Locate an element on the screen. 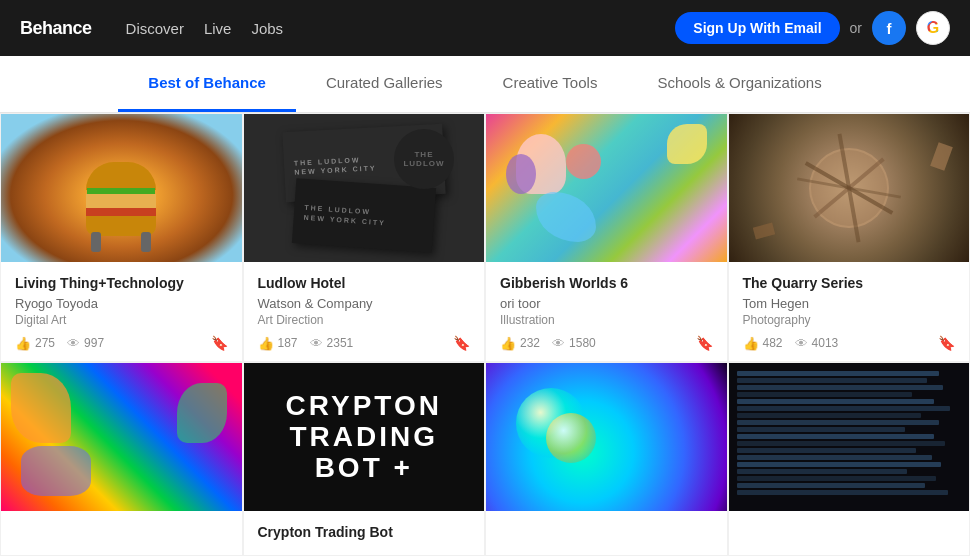 The image size is (970, 556). like-stat: 👍 482 is located at coordinates (763, 344).